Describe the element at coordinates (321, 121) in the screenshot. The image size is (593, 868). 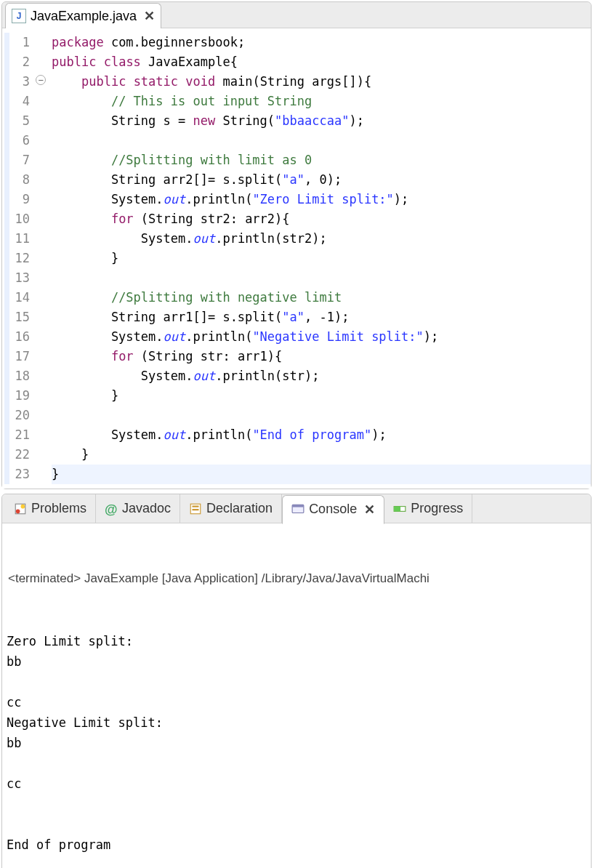
I see `code-line: String s = new String("bbaaccaa");` at that location.